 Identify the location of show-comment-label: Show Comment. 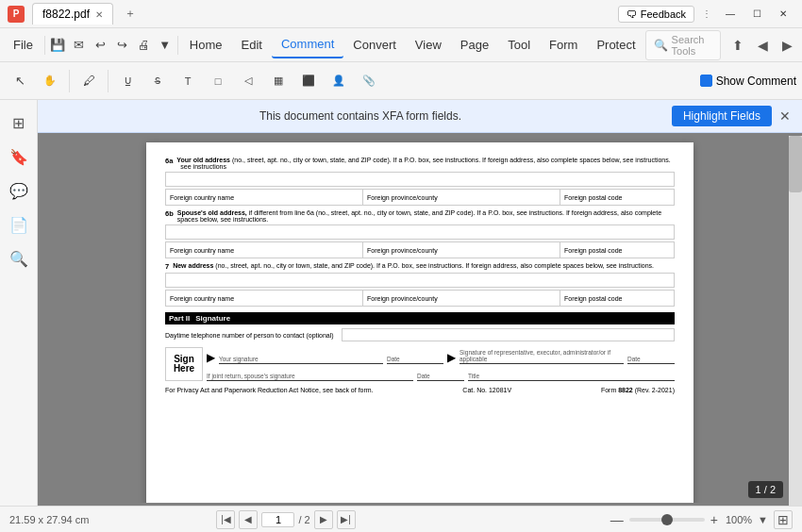
(757, 81).